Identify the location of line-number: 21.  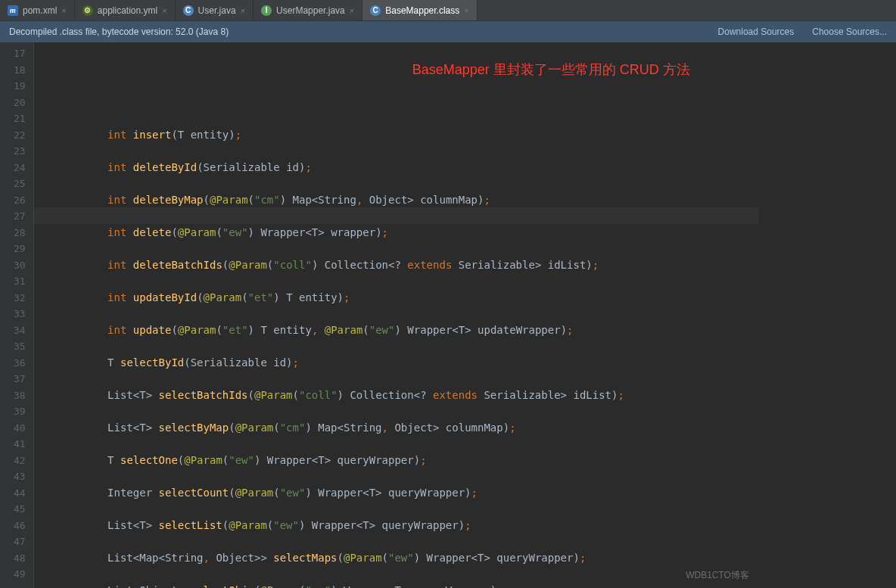
(20, 119).